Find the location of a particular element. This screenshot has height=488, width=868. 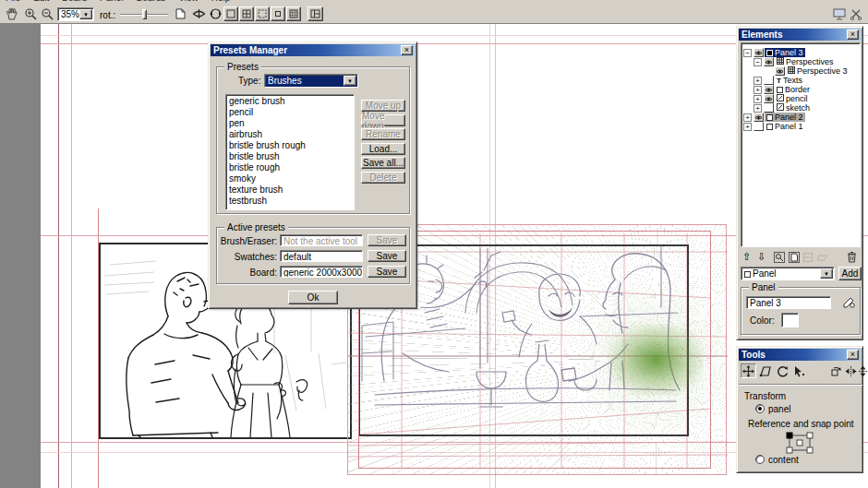

tree-item-panel-3: − Panel 3 is located at coordinates (801, 53).